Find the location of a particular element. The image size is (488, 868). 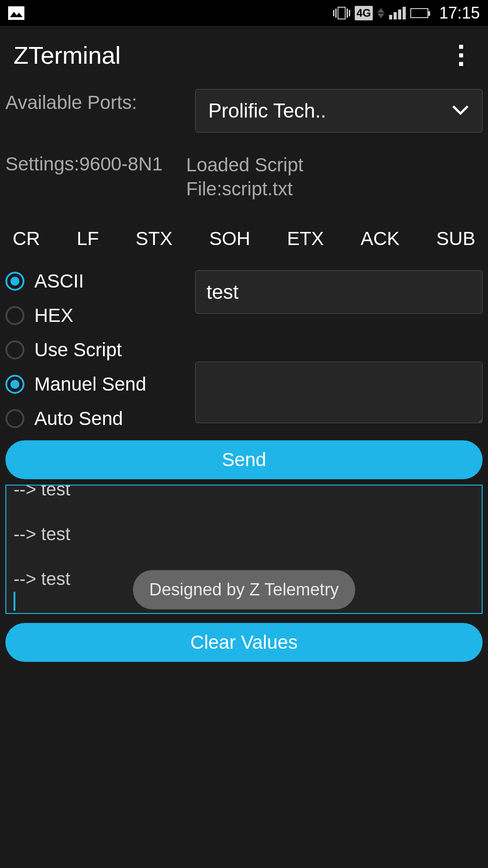

signal-icon is located at coordinates (398, 13).